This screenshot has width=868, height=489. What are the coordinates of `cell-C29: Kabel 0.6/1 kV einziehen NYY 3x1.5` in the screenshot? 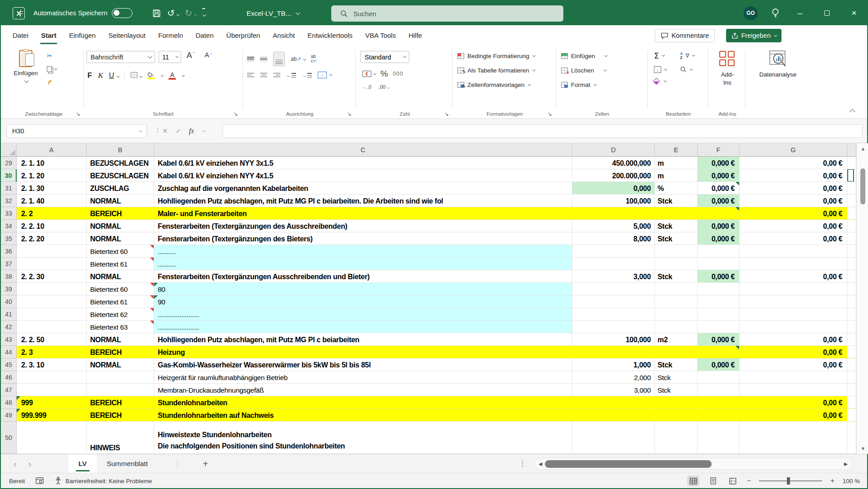 It's located at (363, 163).